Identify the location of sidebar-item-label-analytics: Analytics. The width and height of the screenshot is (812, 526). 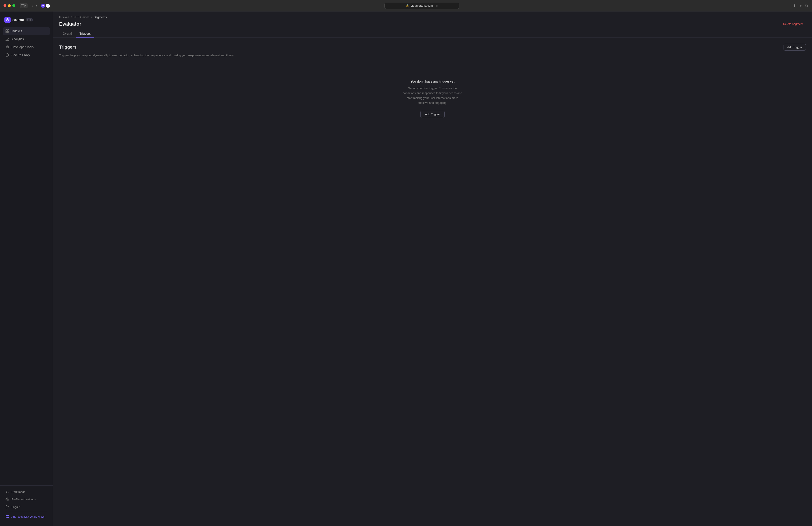
(18, 39).